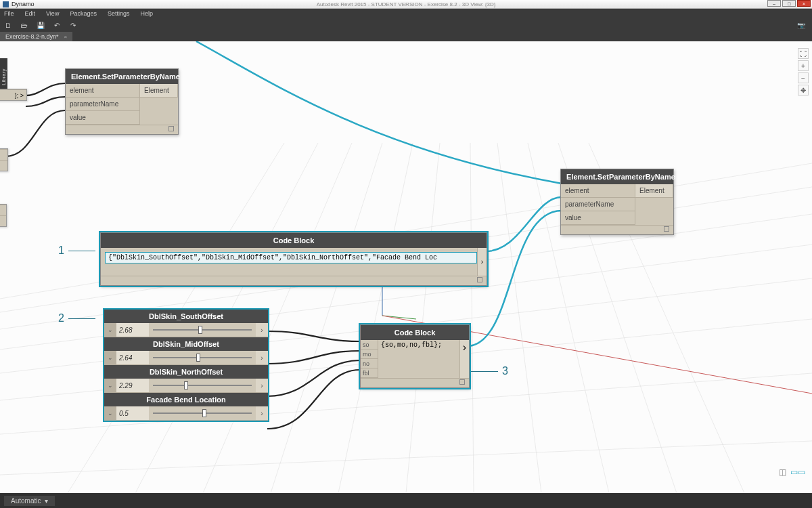  I want to click on slider-1-value: 2.68, so click(133, 330).